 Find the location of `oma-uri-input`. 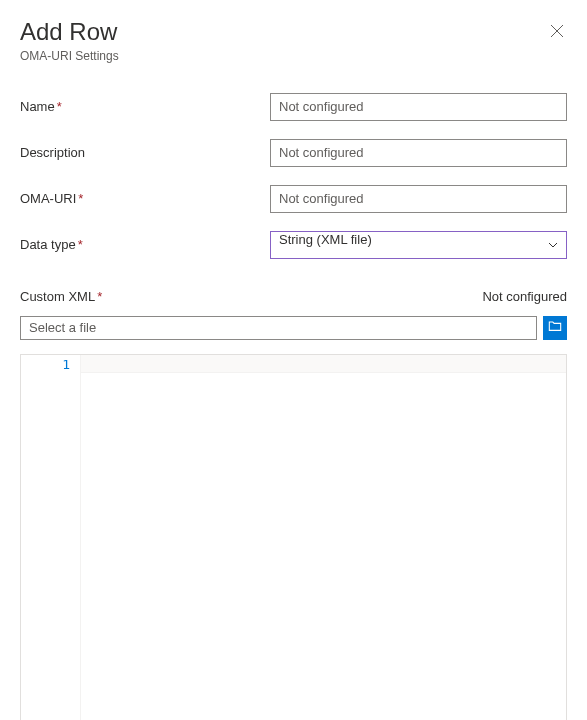

oma-uri-input is located at coordinates (418, 199).